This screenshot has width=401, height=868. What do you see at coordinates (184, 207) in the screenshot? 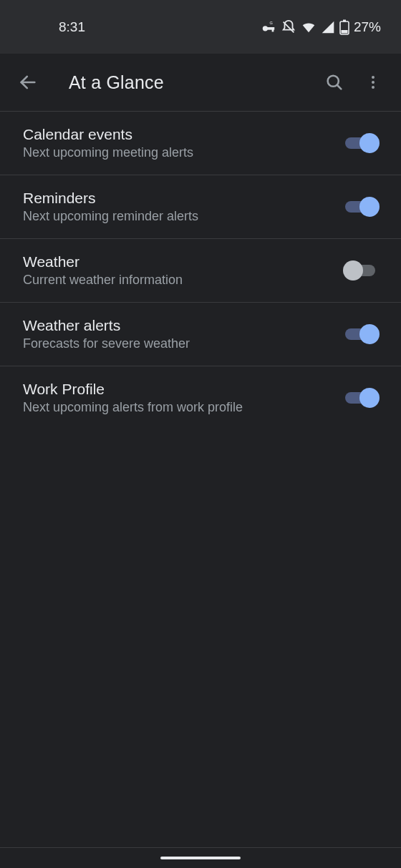
I see `setting-text: Reminders Next upcoming reminder alerts` at bounding box center [184, 207].